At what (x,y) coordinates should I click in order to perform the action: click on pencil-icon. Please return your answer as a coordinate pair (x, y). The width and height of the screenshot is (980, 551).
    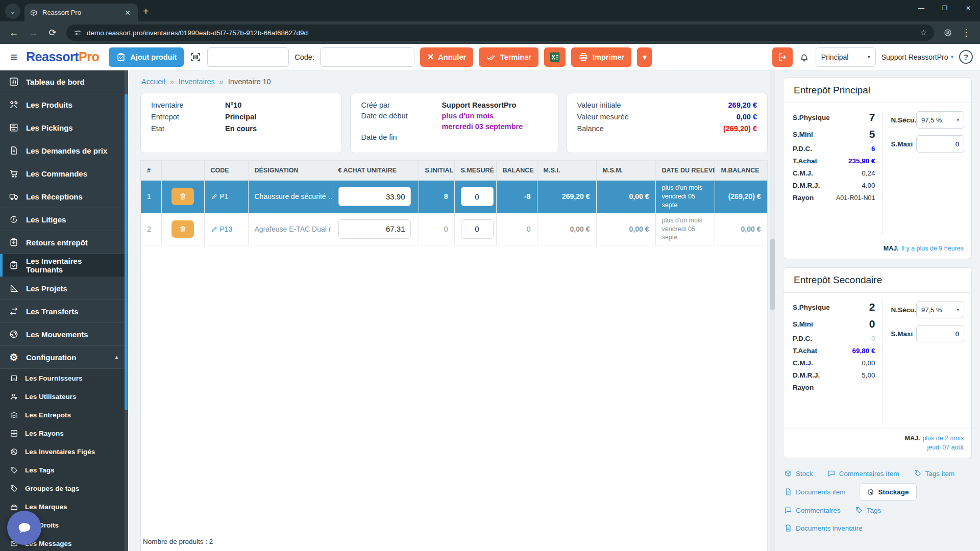
    Looking at the image, I should click on (214, 196).